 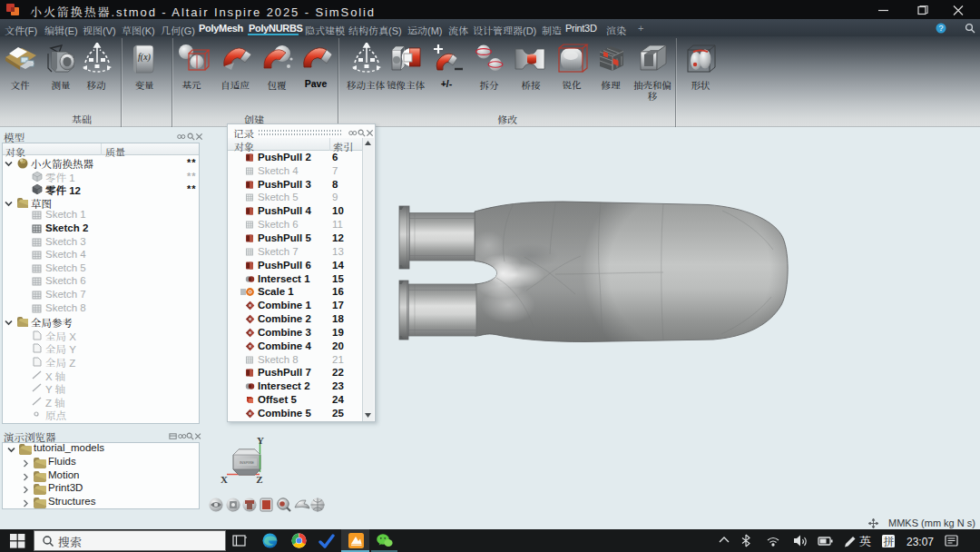 What do you see at coordinates (866, 541) in the screenshot?
I see `svg-text: 英` at bounding box center [866, 541].